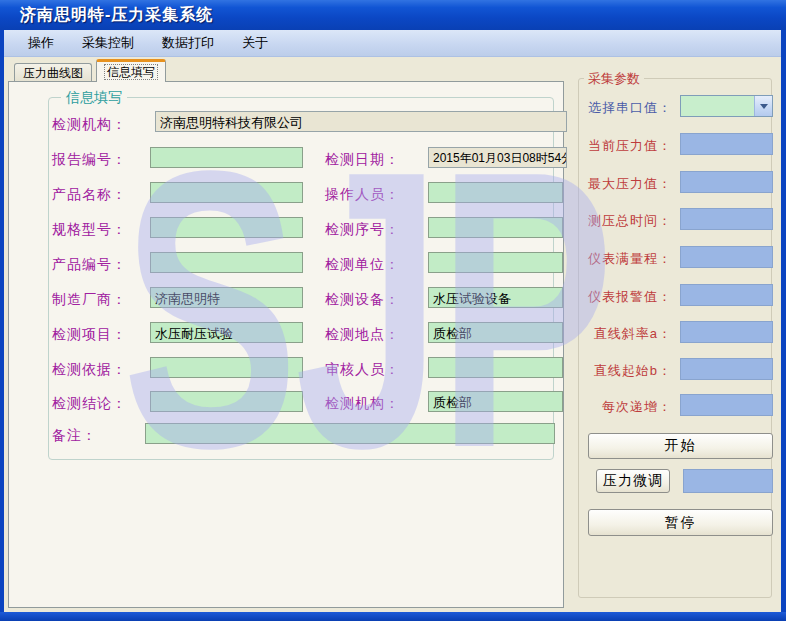  Describe the element at coordinates (90, 265) in the screenshot. I see `product-number-label: 产品编号：` at that location.